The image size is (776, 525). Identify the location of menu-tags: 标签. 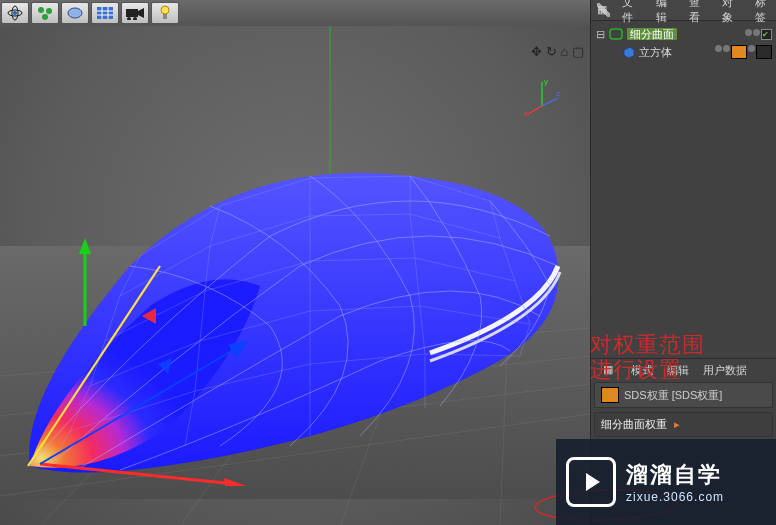
(766, 12).